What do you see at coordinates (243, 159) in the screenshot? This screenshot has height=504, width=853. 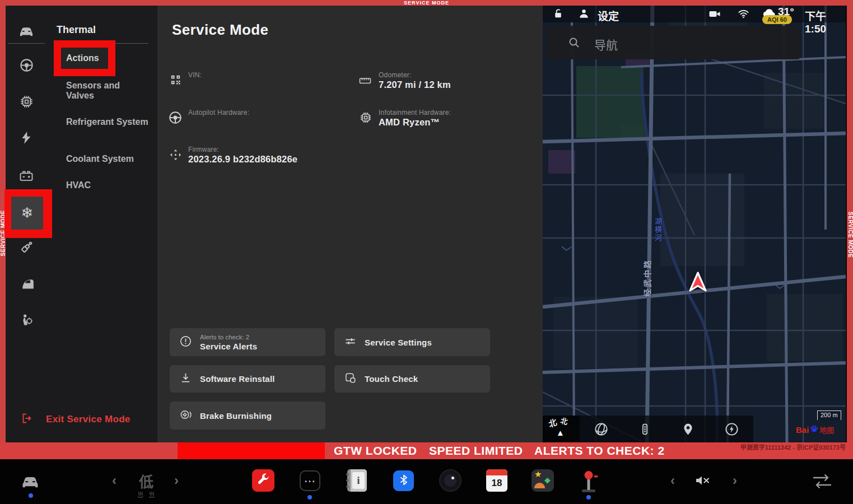 I see `firmware-value: 2023.26.9 b232d86b826e` at bounding box center [243, 159].